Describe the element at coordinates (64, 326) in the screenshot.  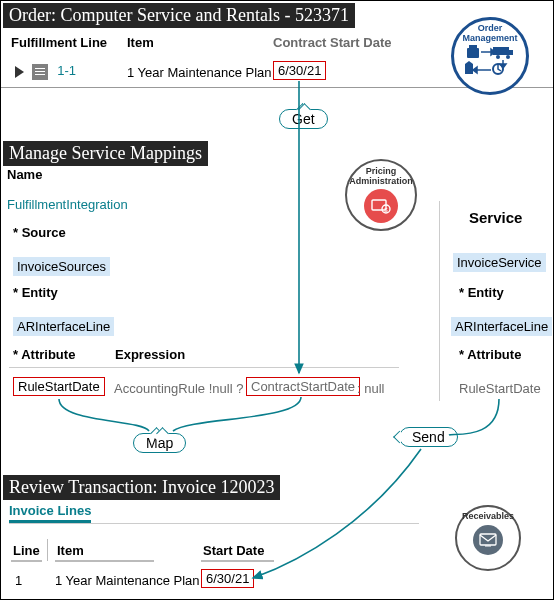
I see `entity-value-left: ARInterfaceLine` at that location.